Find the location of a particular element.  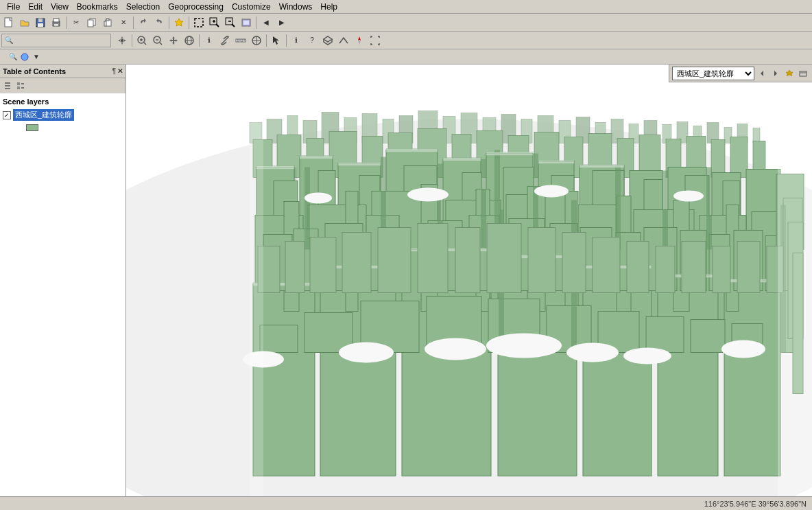

menu-windows: Windows is located at coordinates (296, 7).